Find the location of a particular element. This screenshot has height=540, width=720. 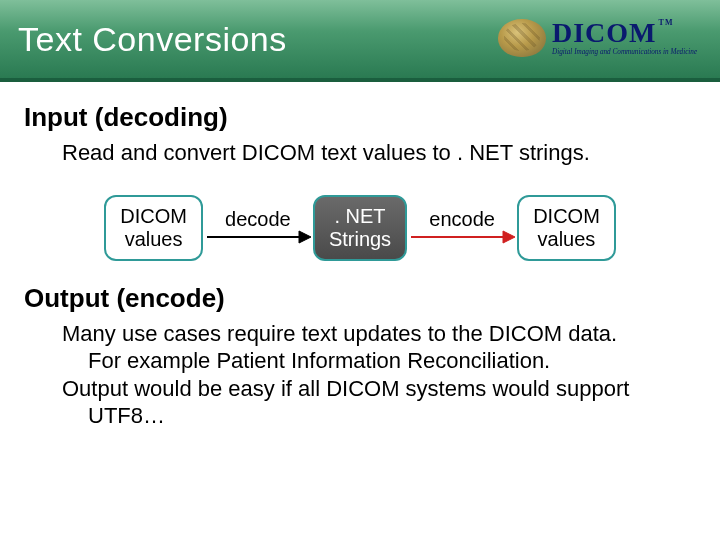

output-heading: Output (encode) is located at coordinates (360, 298).